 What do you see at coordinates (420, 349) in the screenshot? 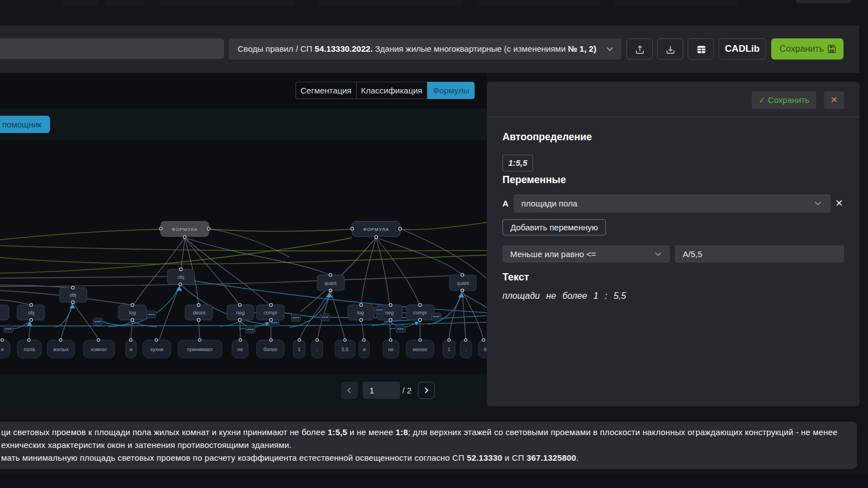
I see `svg-text: менее` at bounding box center [420, 349].